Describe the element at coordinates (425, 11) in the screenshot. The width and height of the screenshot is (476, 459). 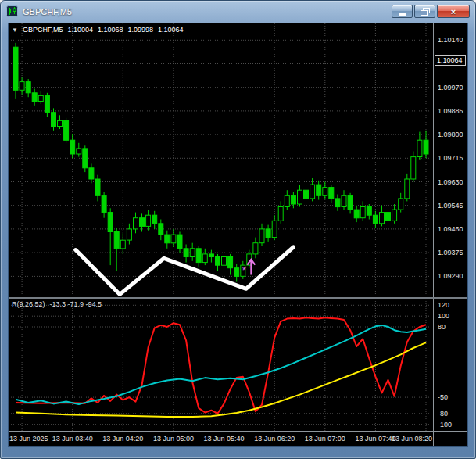
I see `restore-button` at that location.